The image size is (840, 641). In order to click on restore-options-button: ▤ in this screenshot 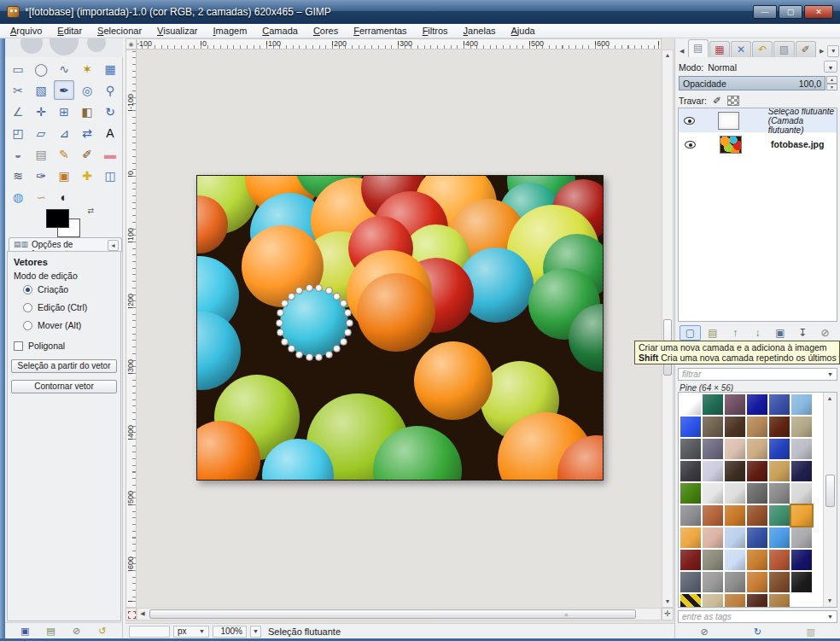, I will do `click(50, 632)`.